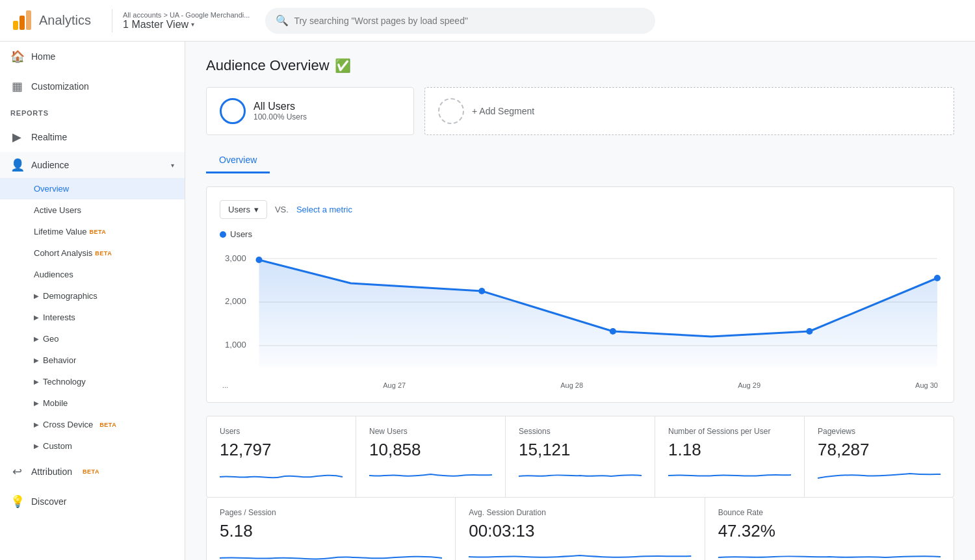 The image size is (975, 560). What do you see at coordinates (580, 66) in the screenshot?
I see `page-title-row: Audience Overview ✅` at bounding box center [580, 66].